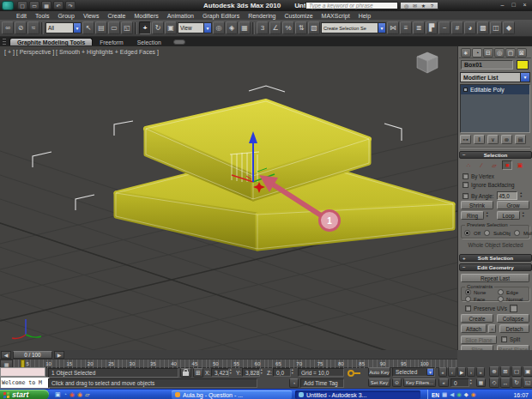  I want to click on by-angle-spinner: ▲▼, so click(523, 196).